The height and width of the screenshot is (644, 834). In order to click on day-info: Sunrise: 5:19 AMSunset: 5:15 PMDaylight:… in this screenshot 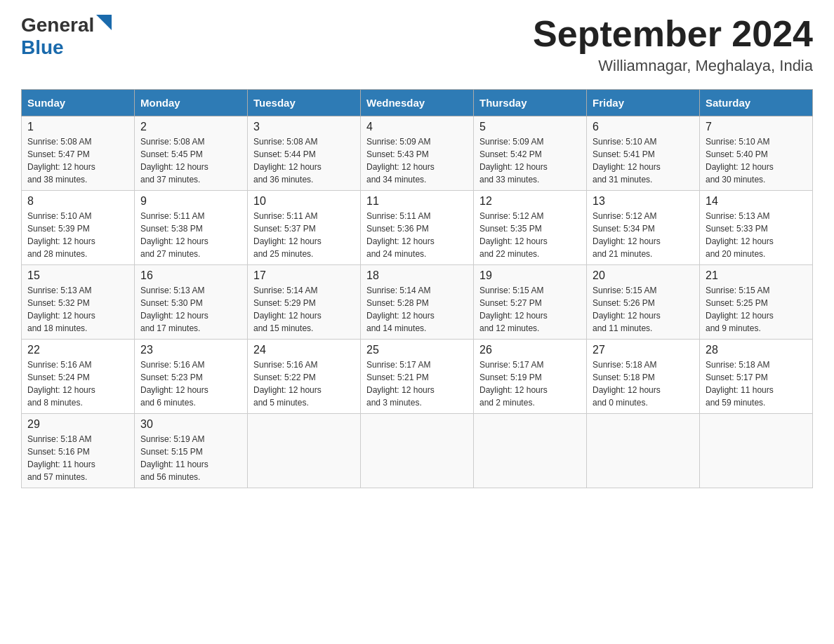, I will do `click(191, 458)`.